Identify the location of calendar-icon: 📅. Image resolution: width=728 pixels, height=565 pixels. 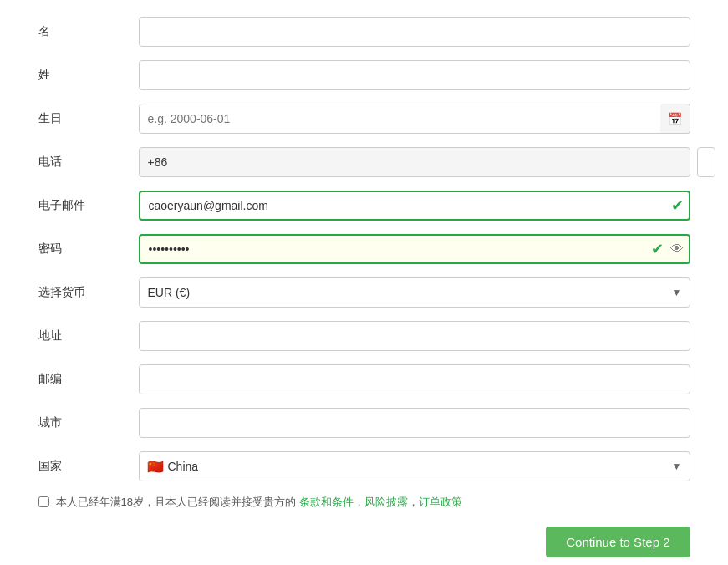
(675, 119).